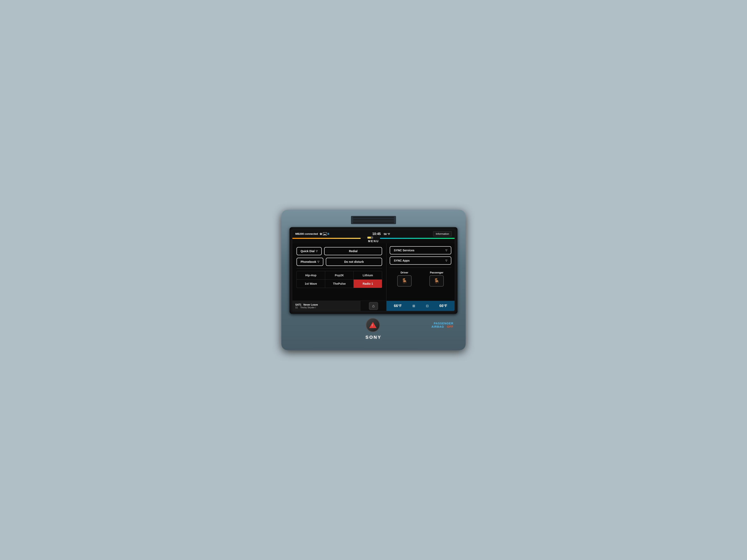 The image size is (747, 560). I want to click on progress-bars, so click(374, 238).